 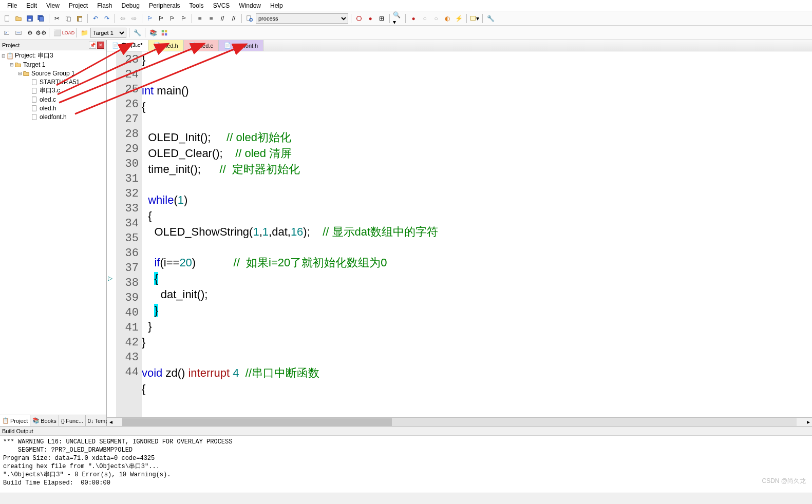 What do you see at coordinates (475, 18) in the screenshot?
I see `window-icon: ▾` at bounding box center [475, 18].